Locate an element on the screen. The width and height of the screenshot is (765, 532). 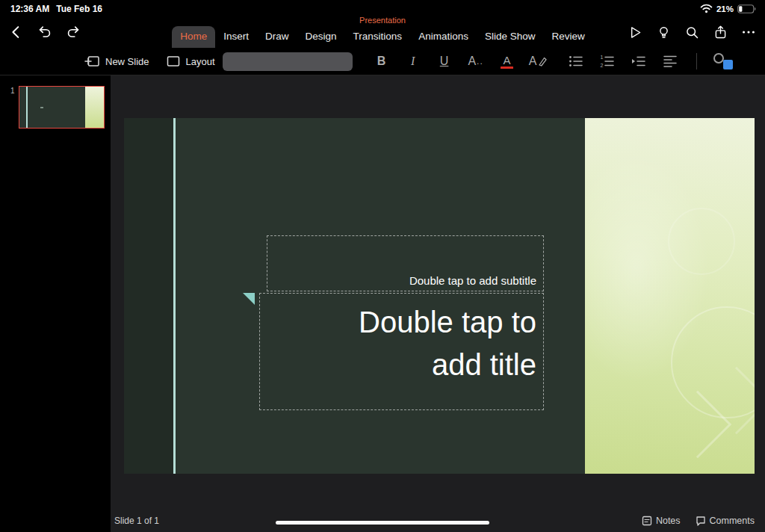
bold-button: B is located at coordinates (382, 61).